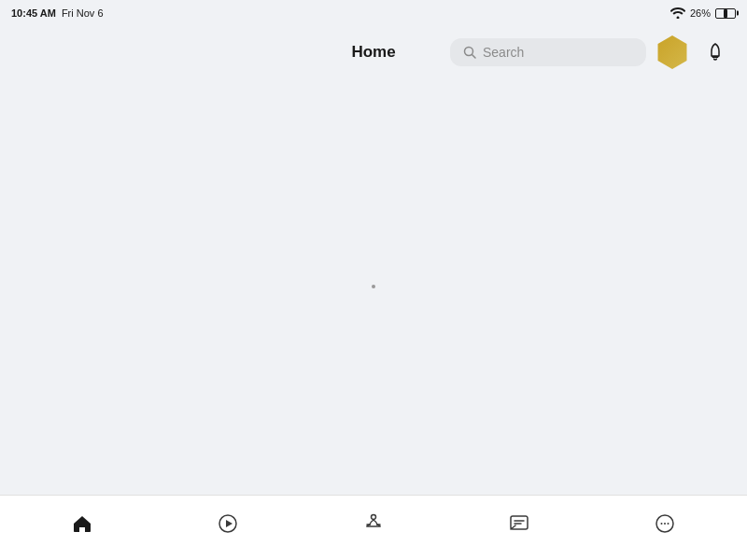 Image resolution: width=747 pixels, height=560 pixels. What do you see at coordinates (82, 524) in the screenshot?
I see `home-icon` at bounding box center [82, 524].